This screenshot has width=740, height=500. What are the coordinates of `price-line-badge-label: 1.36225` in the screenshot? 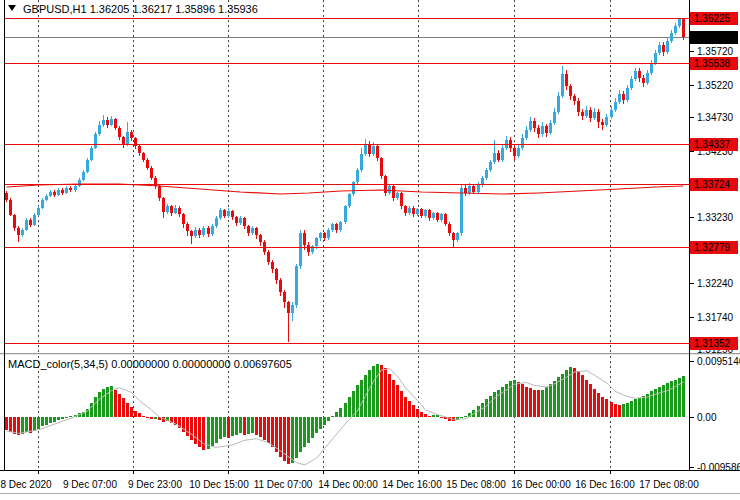 It's located at (712, 18).